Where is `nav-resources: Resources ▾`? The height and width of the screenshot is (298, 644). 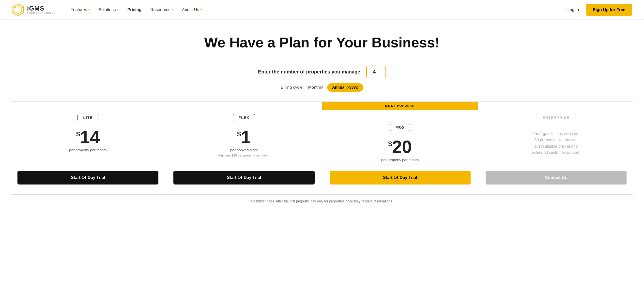 nav-resources: Resources ▾ is located at coordinates (162, 10).